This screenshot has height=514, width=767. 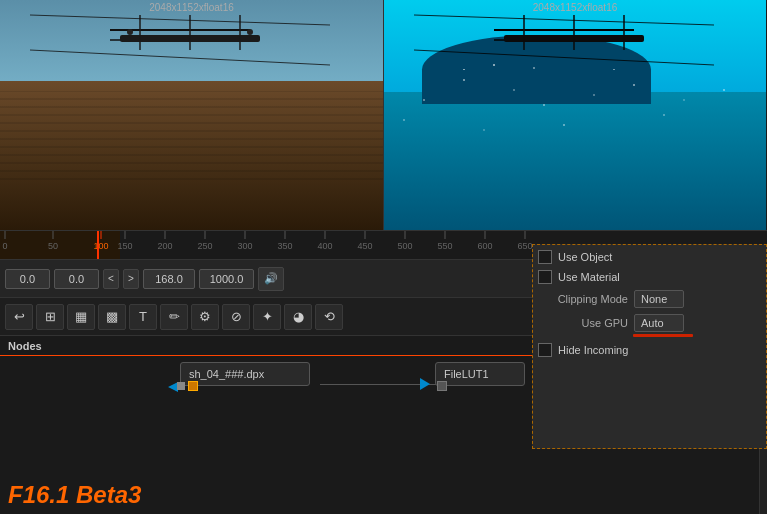 I want to click on undo-button: ↩, so click(x=19, y=317).